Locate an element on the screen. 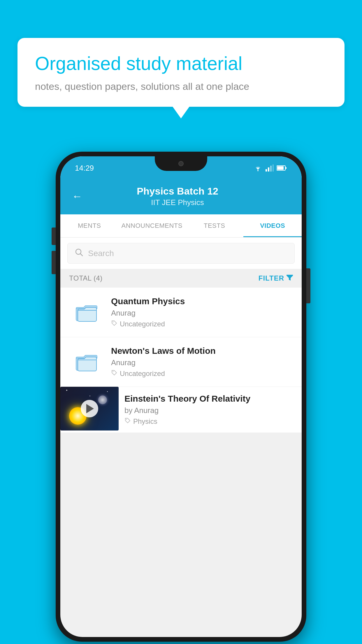 The height and width of the screenshot is (644, 362). search-bar-container: Search is located at coordinates (181, 253).